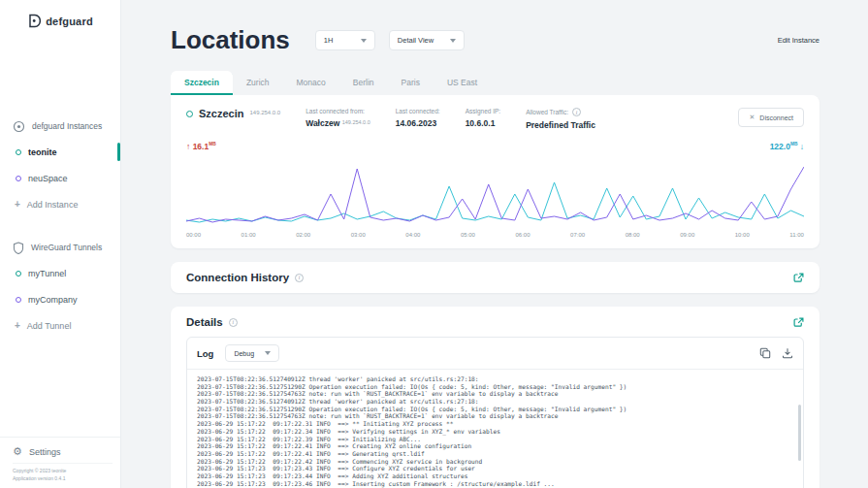 The width and height of the screenshot is (868, 488). What do you see at coordinates (188, 146) in the screenshot?
I see `upload-arrow-icon: ↑` at bounding box center [188, 146].